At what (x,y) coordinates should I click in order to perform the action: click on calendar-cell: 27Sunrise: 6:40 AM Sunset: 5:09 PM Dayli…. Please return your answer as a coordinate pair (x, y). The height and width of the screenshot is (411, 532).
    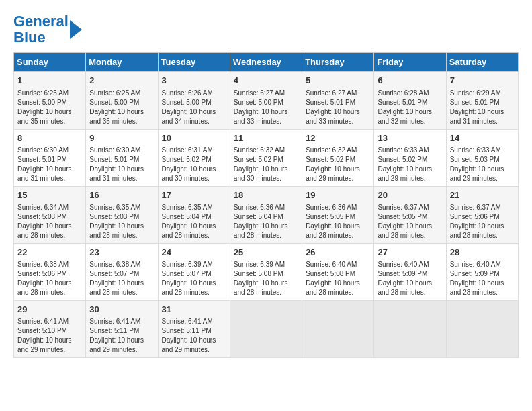
    Looking at the image, I should click on (410, 271).